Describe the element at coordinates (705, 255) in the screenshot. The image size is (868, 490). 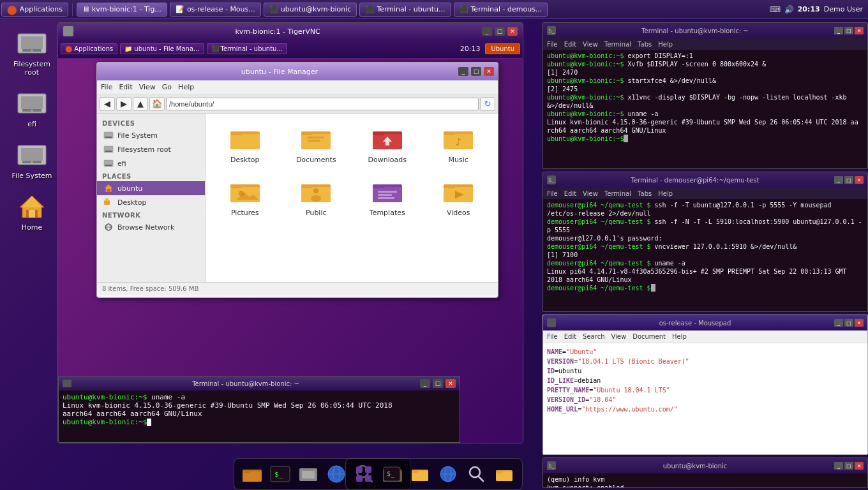
I see `t2-line-4: [1] 7100` at that location.